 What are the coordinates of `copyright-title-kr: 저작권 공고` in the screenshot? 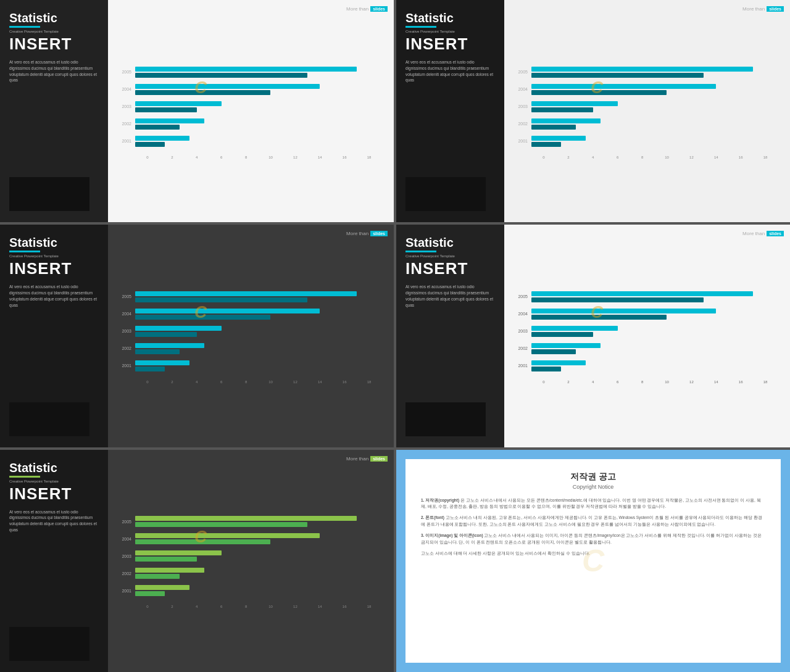 It's located at (593, 477).